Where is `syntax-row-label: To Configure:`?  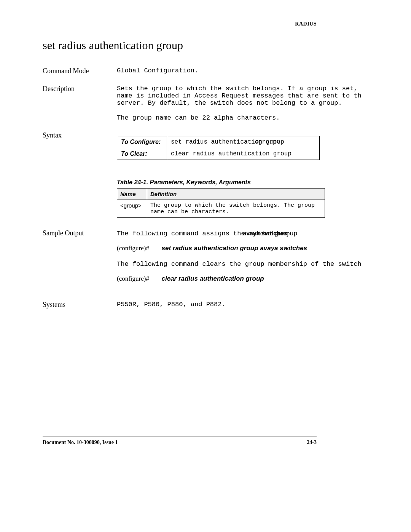 syntax-row-label: To Configure: is located at coordinates (142, 142).